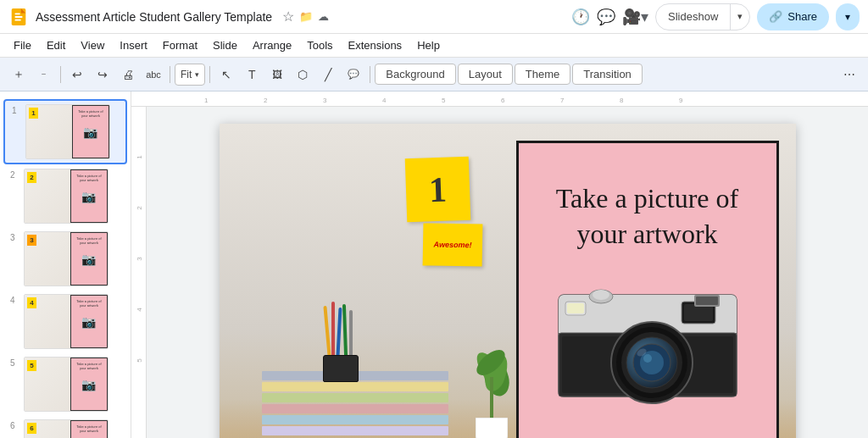 This screenshot has height=438, width=868. Describe the element at coordinates (453, 246) in the screenshot. I see `sticky-awesome: Awesome!` at that location.